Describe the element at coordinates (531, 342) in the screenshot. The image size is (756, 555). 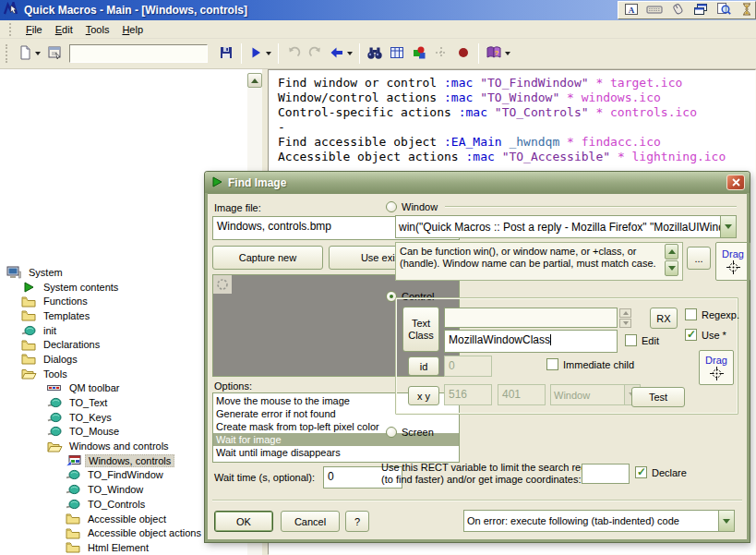
I see `class-input: MozillaWindowClass` at that location.